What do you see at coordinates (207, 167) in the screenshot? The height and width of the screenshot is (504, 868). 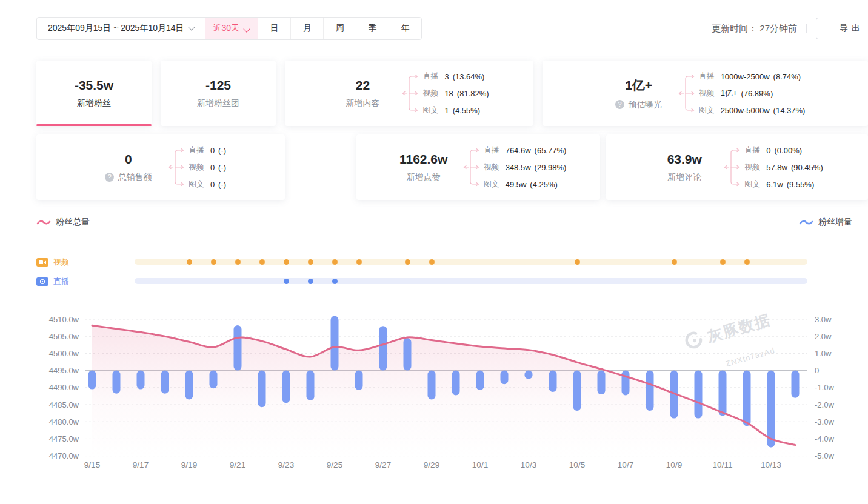 I see `breakdown-row: 视频 0 (-)` at bounding box center [207, 167].